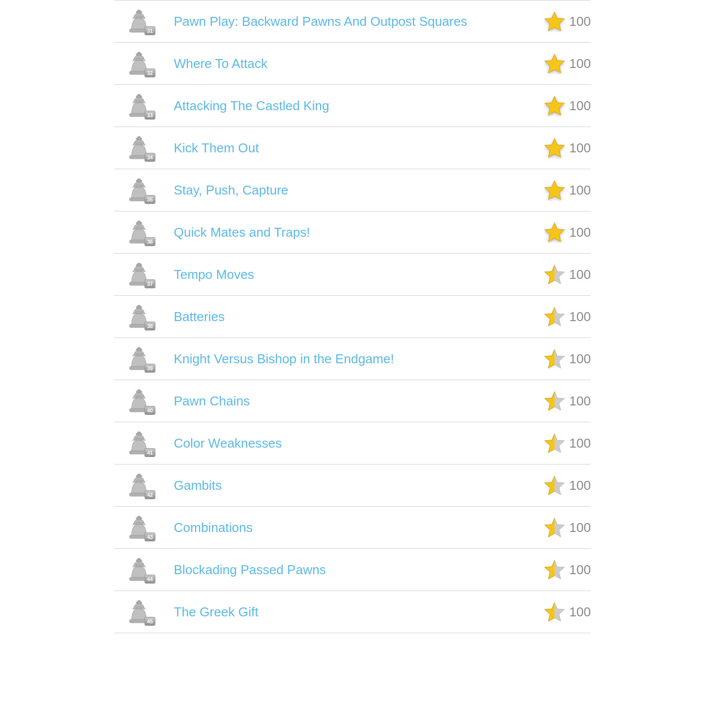  Describe the element at coordinates (353, 570) in the screenshot. I see `lesson-title: Blockading Passed Pawns` at that location.